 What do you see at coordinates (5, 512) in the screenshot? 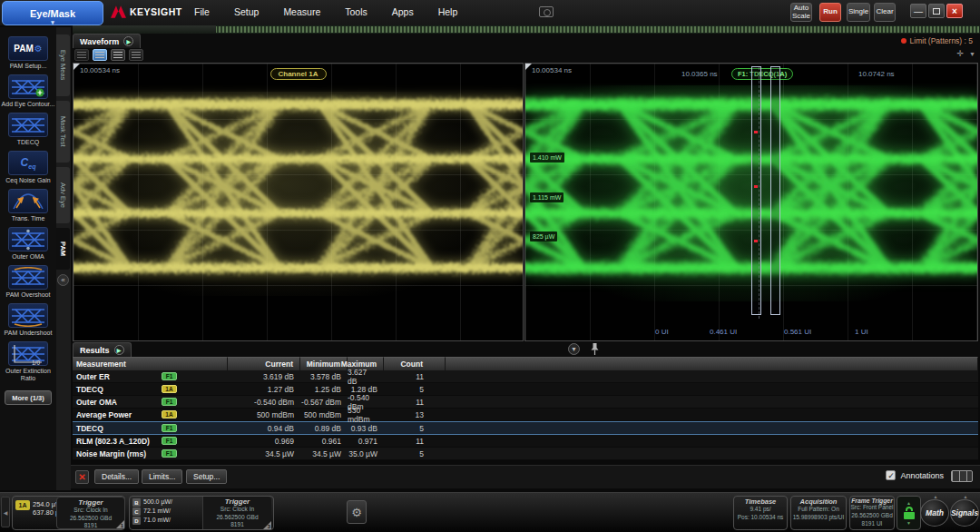
I see `statusbar-scroll-left-button: ◀` at bounding box center [5, 512].